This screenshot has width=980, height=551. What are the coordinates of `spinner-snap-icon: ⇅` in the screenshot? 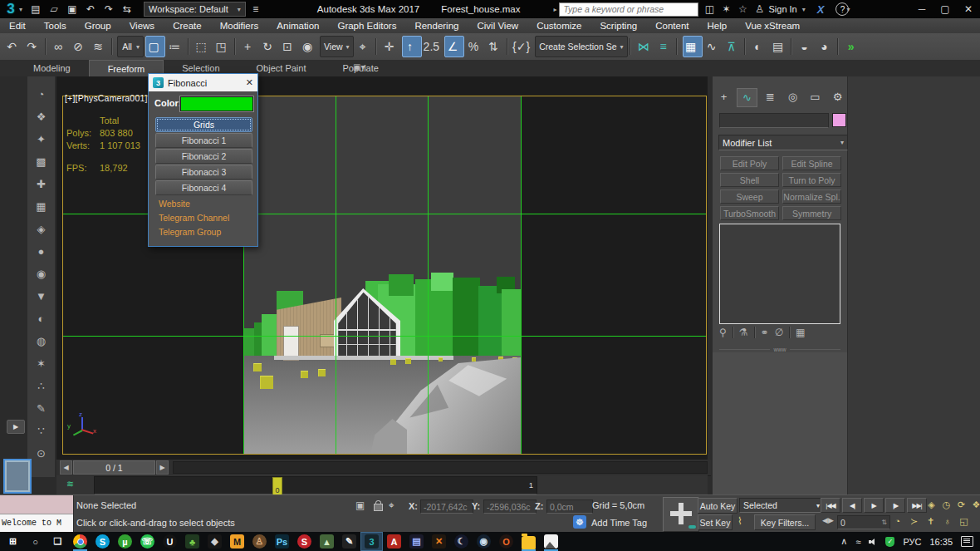 It's located at (495, 47).